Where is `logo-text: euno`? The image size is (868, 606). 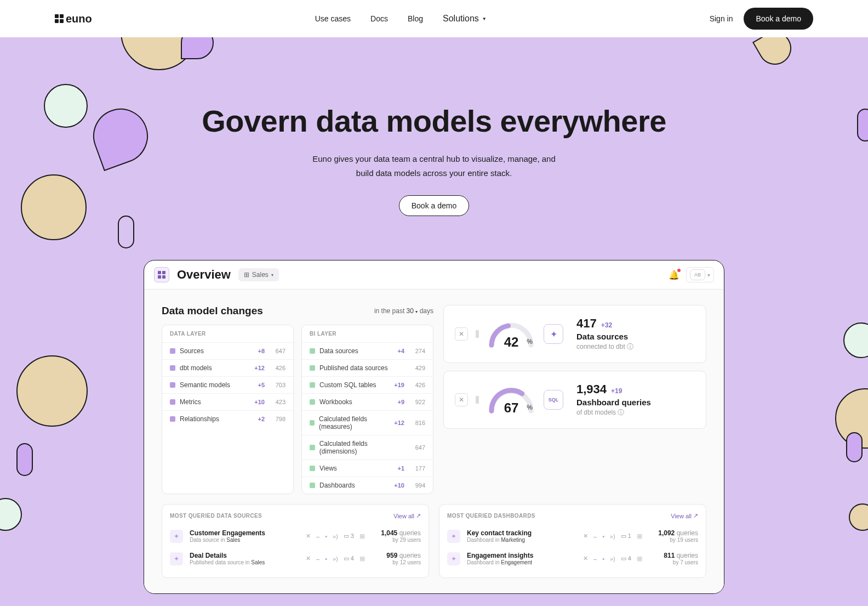
logo-text: euno is located at coordinates (79, 19).